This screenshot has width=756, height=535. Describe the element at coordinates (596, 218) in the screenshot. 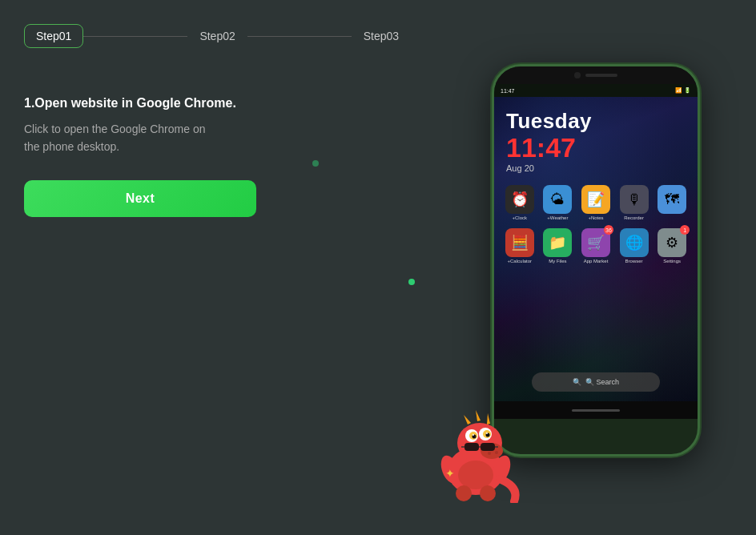

I see `notes-label: +Notes` at that location.